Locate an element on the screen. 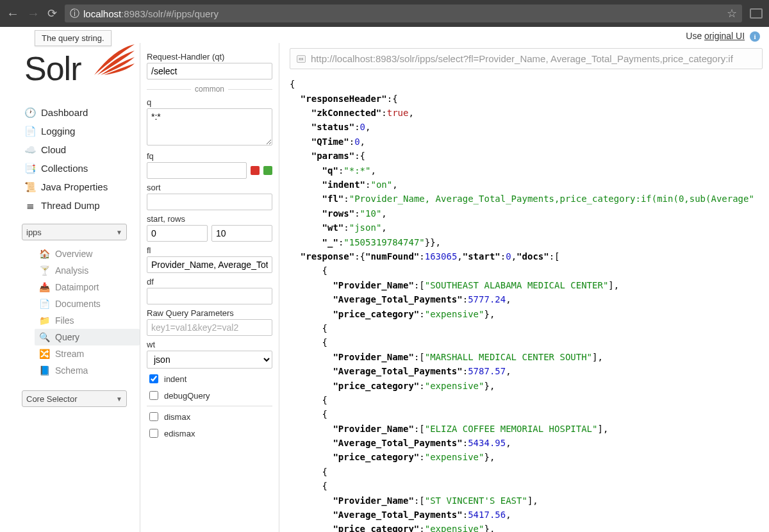 Image resolution: width=769 pixels, height=532 pixels. subnav-item-label: Documents is located at coordinates (78, 304).